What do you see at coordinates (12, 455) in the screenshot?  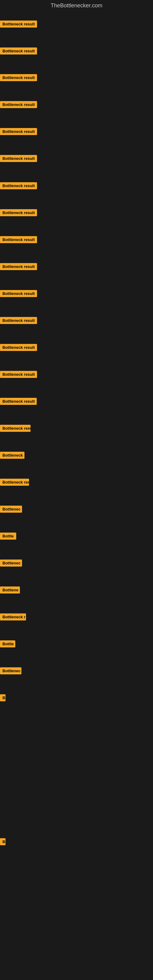 I see `bottleneck-result-badge: Bottleneck` at bounding box center [12, 455].